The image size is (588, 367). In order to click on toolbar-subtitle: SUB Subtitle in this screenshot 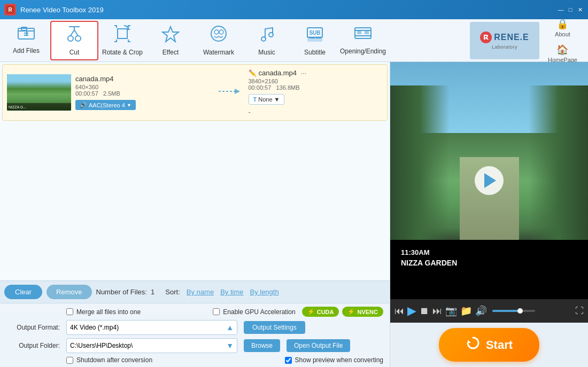, I will do `click(315, 41)`.